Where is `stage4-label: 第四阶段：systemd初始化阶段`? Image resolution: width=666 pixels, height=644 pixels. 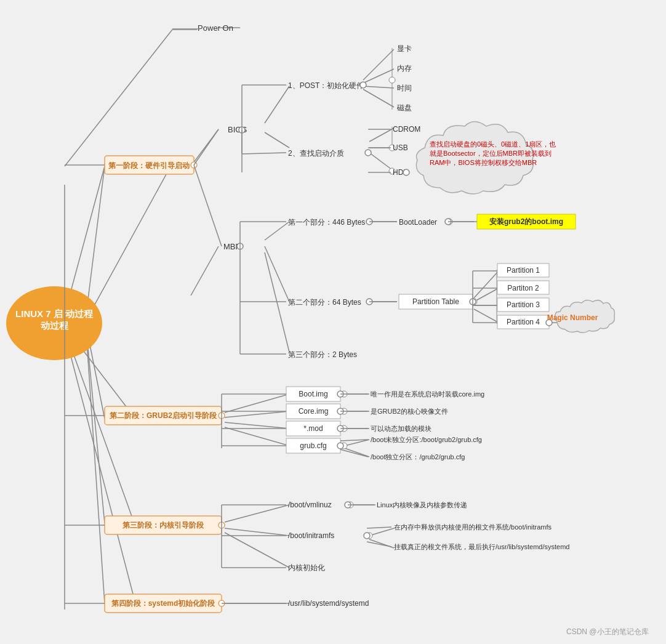 stage4-label: 第四阶段：systemd初始化阶段 is located at coordinates (164, 603).